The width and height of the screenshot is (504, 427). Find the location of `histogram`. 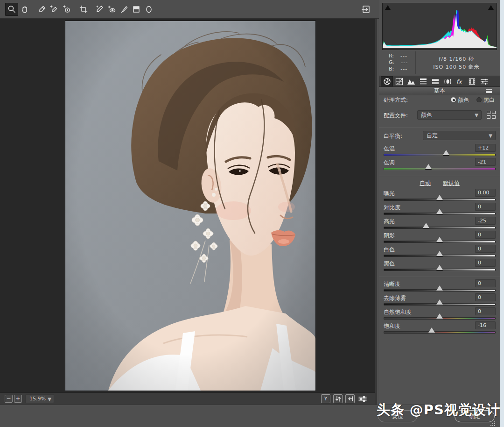

histogram is located at coordinates (440, 26).